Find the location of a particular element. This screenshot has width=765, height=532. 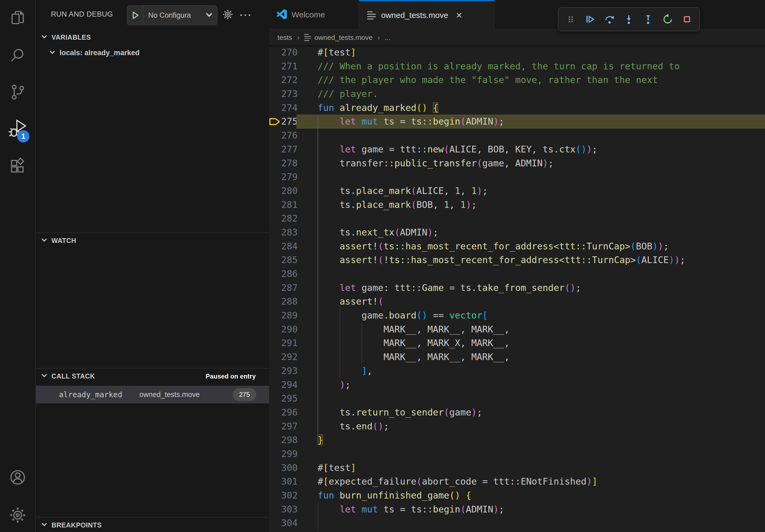

code-text: let game = ttt::new(ALICE, BOB, KEY, ts.… is located at coordinates (531, 149).